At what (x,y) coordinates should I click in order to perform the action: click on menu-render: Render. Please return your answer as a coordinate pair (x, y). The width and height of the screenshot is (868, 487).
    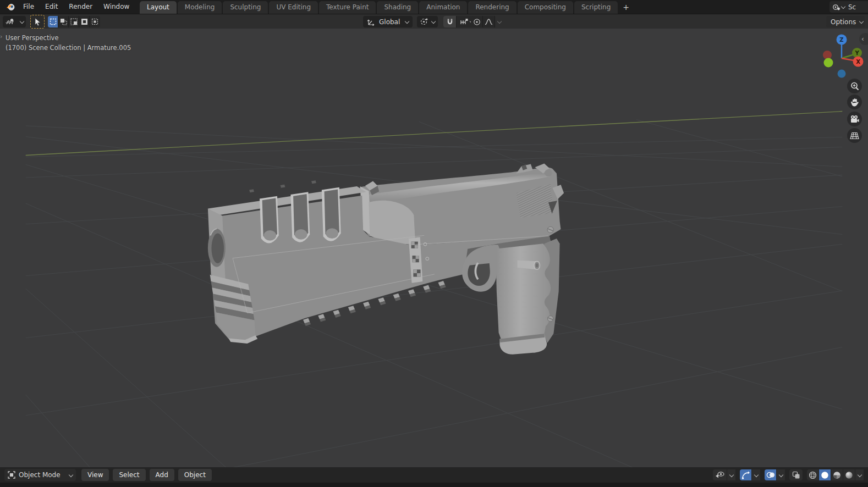
    Looking at the image, I should click on (80, 7).